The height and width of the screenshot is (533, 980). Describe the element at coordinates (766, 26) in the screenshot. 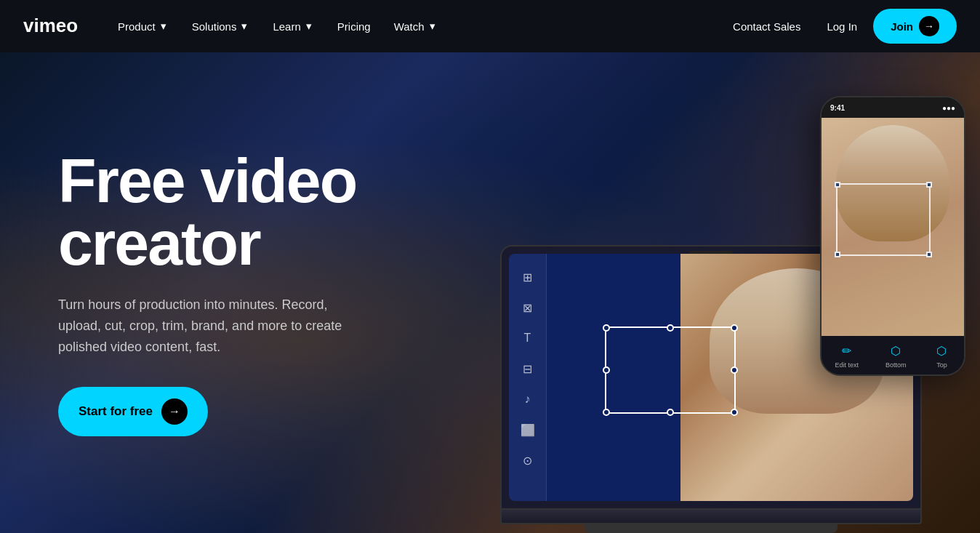

I see `contact-sales-link: Contact Sales` at that location.